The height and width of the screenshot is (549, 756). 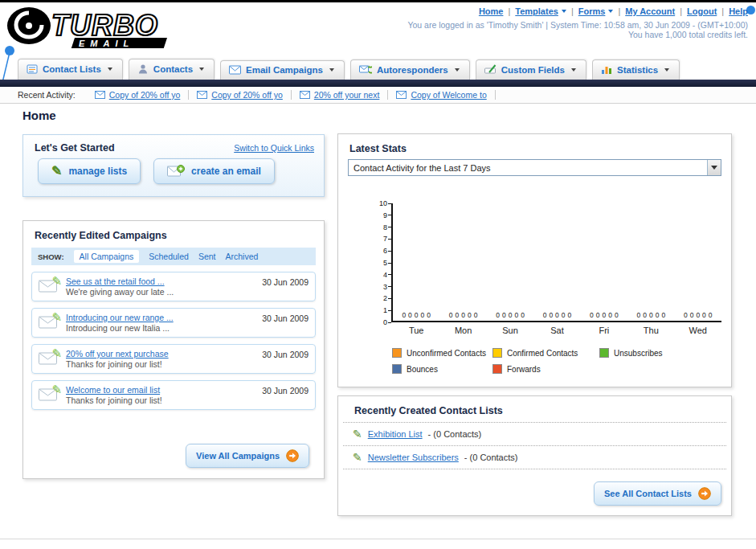 What do you see at coordinates (535, 146) in the screenshot?
I see `latest-stats-title: Latest Stats` at bounding box center [535, 146].